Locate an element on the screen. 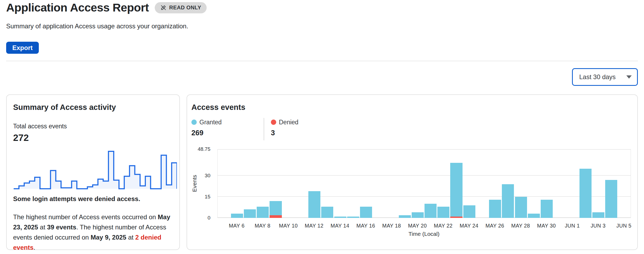 This screenshot has width=644, height=254. denied-legend-dot is located at coordinates (274, 122).